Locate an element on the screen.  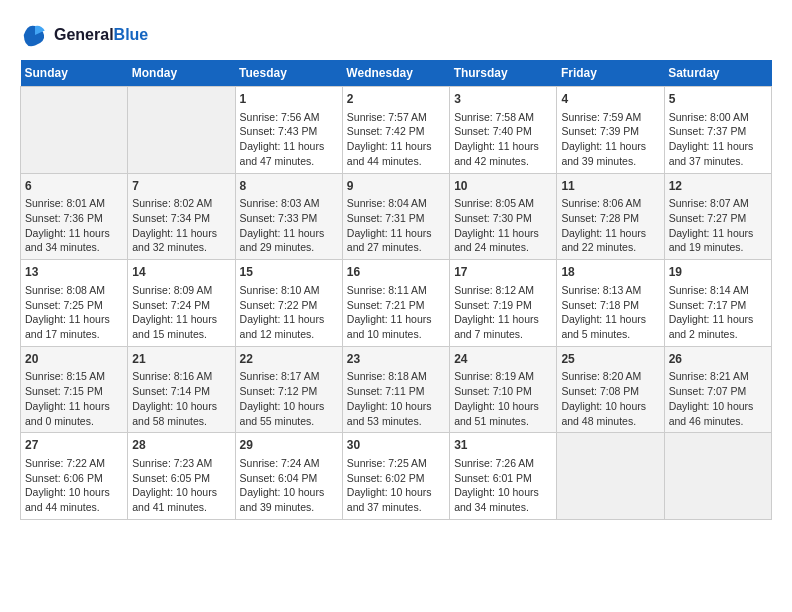
day-number: 1 is located at coordinates (289, 100).